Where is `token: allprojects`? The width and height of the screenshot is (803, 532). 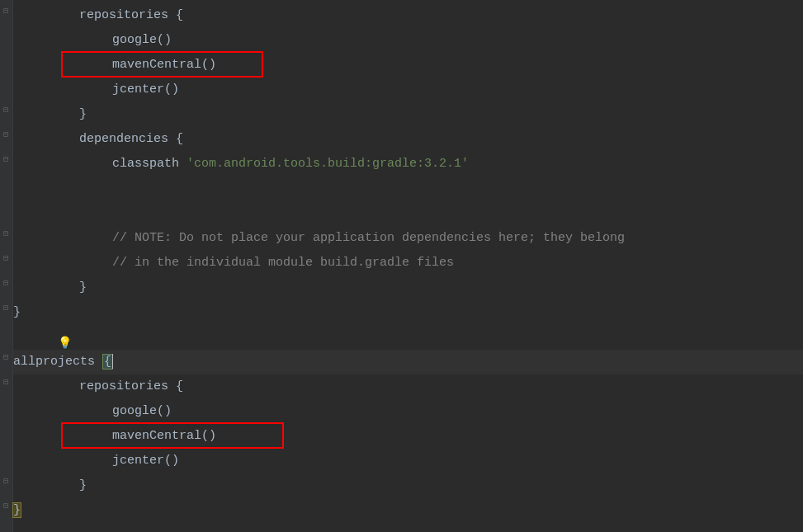
token: allprojects is located at coordinates (54, 361).